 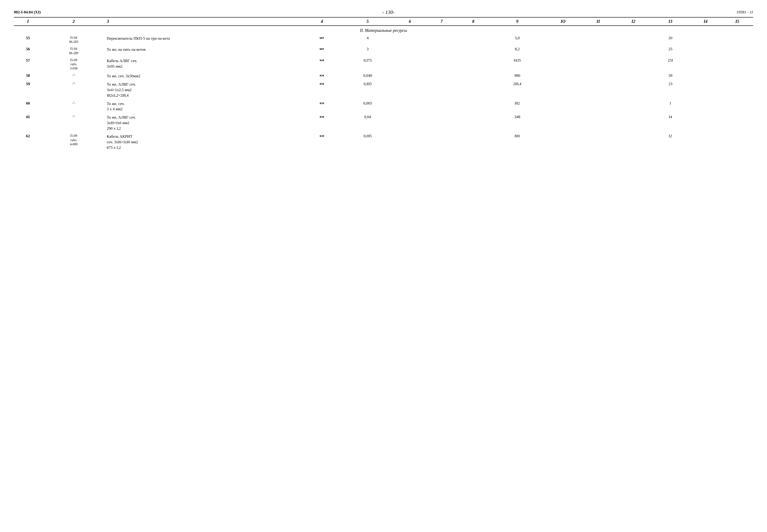 I want to click on column-header-row: I 2 3 4 5 6 7 8 9 IO II I2 I3 I4 I5, so click(x=384, y=21).